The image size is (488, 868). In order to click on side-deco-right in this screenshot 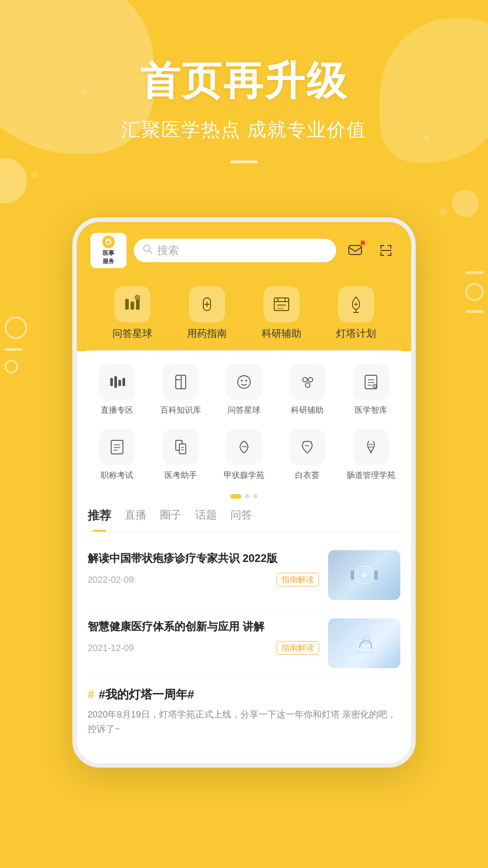, I will do `click(474, 292)`.